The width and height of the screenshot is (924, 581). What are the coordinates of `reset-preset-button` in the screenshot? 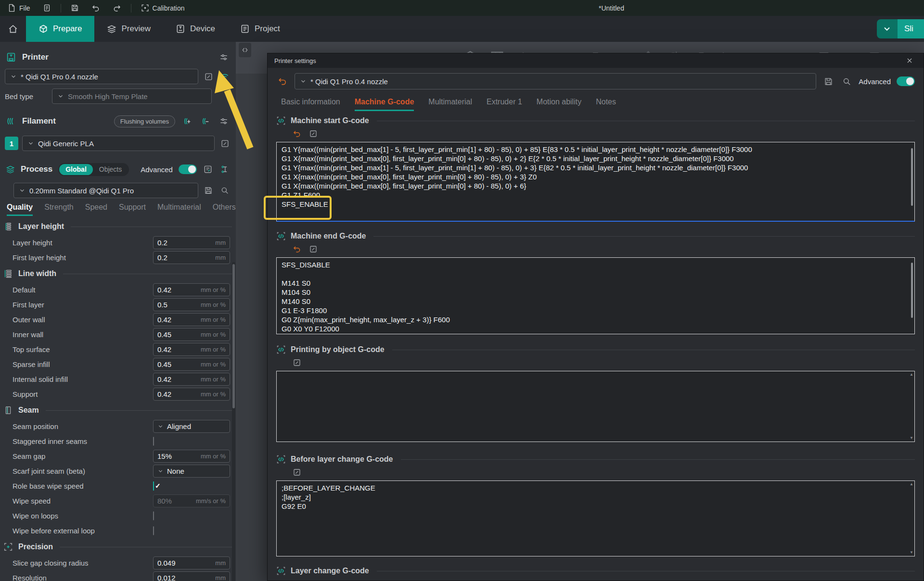 It's located at (282, 81).